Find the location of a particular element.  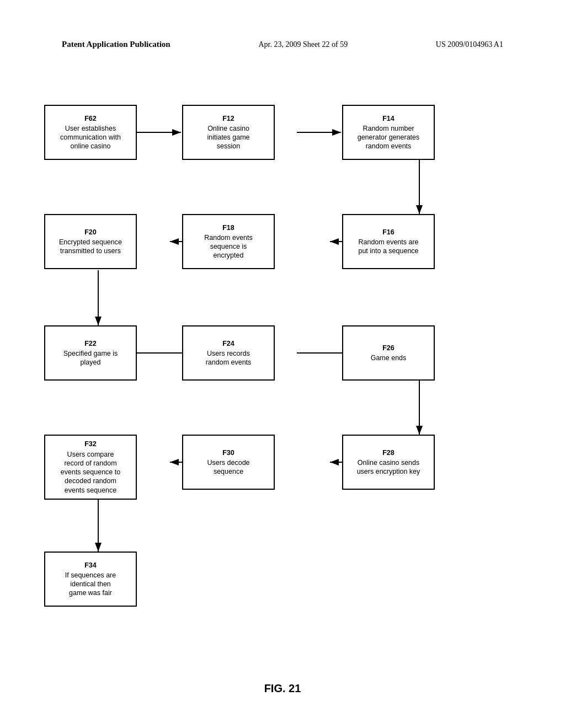

box-F12-id: F12 is located at coordinates (228, 119).